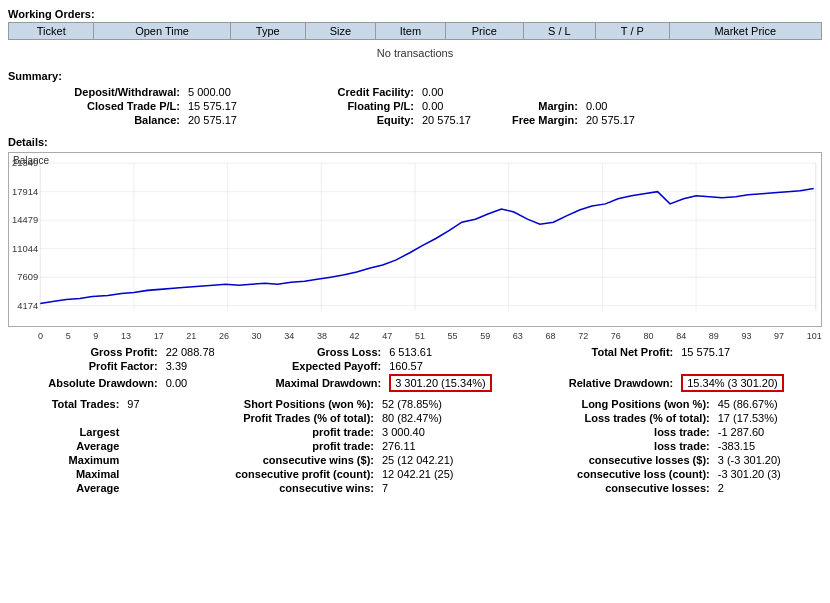  What do you see at coordinates (415, 76) in the screenshot?
I see `summary-title: Summary:` at bounding box center [415, 76].